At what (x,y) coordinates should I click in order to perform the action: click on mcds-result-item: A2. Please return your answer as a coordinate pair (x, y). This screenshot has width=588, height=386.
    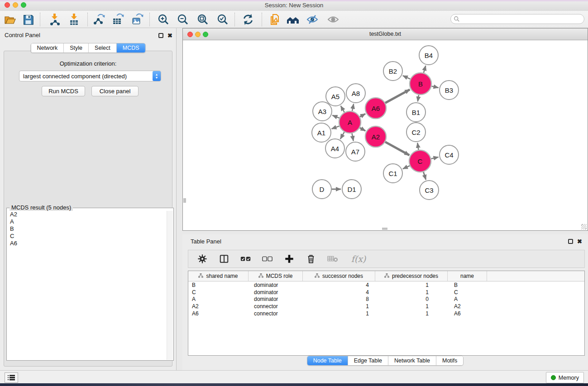
    Looking at the image, I should click on (88, 214).